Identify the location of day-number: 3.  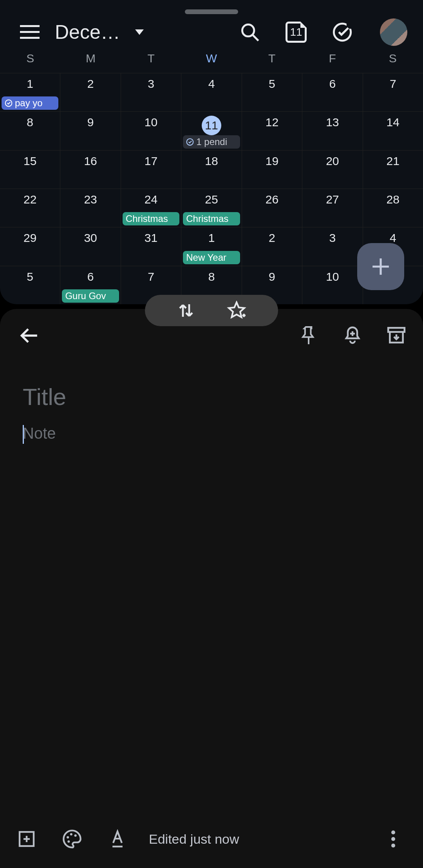
(151, 84).